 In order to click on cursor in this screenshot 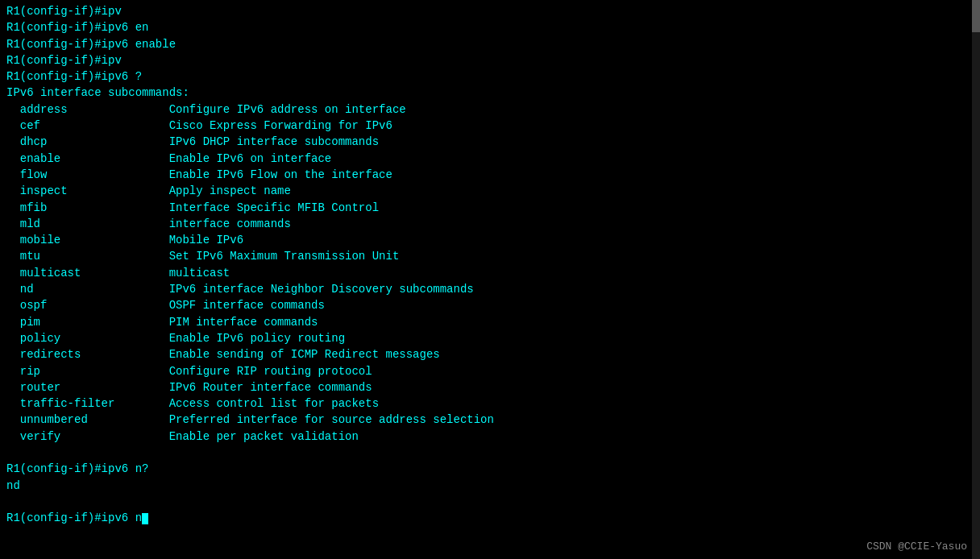, I will do `click(145, 519)`.